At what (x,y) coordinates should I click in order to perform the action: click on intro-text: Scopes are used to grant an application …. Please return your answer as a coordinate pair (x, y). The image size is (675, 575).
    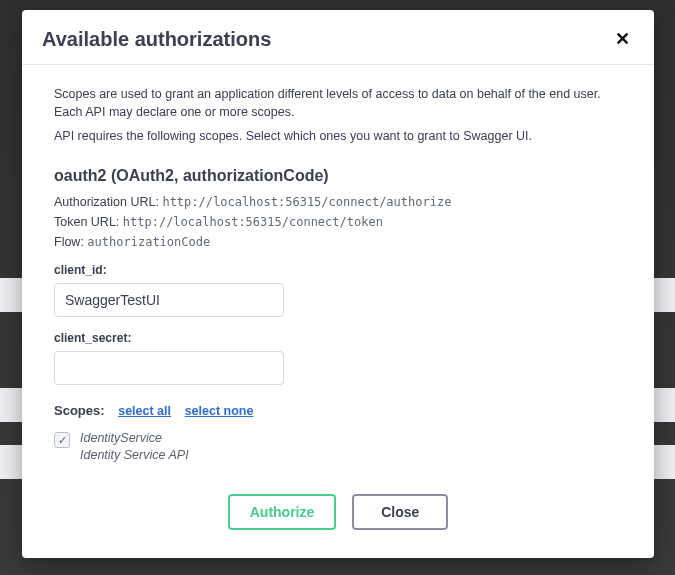
    Looking at the image, I should click on (338, 115).